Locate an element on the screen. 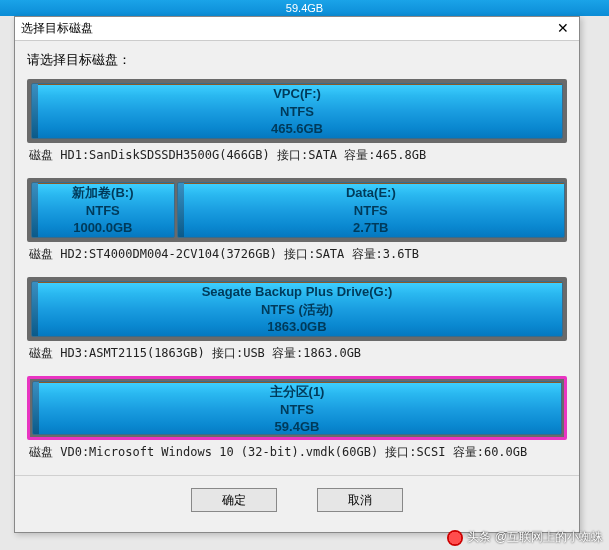  background-topbar: 59.4GB is located at coordinates (304, 8).